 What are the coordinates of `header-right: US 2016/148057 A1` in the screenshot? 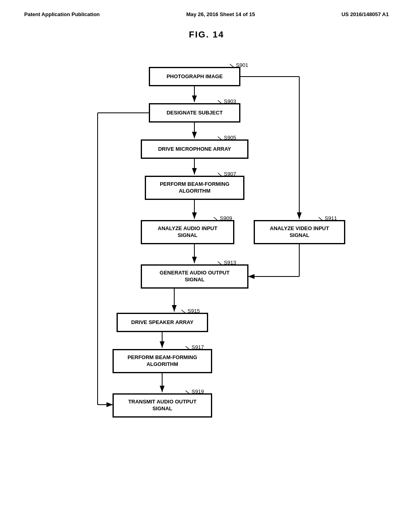 It's located at (365, 15).